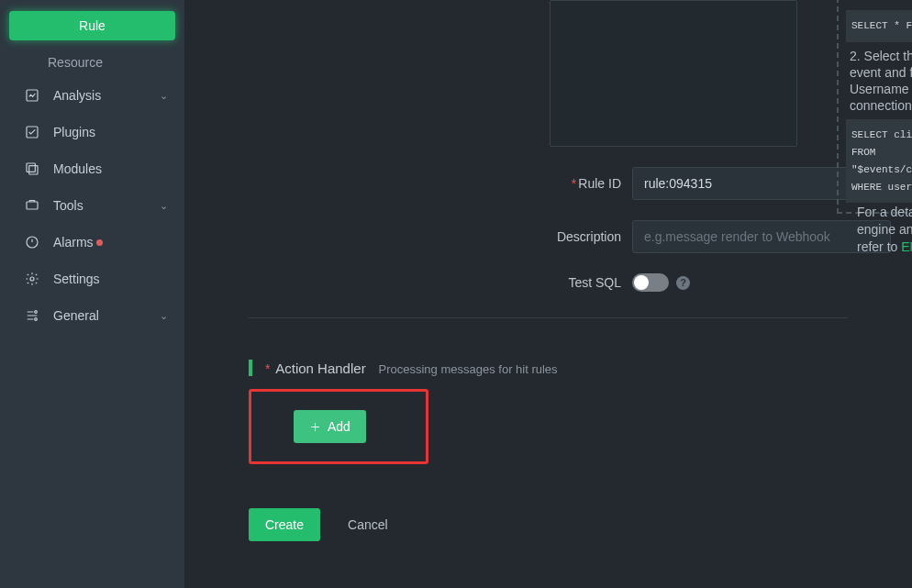 This screenshot has height=588, width=912. Describe the element at coordinates (77, 169) in the screenshot. I see `sidebar-item-label: Modules` at that location.